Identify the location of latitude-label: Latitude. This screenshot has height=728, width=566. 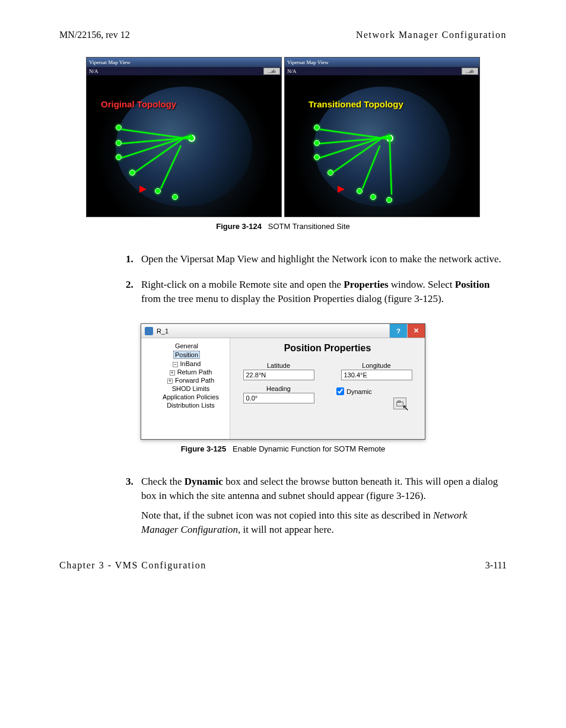
(279, 365).